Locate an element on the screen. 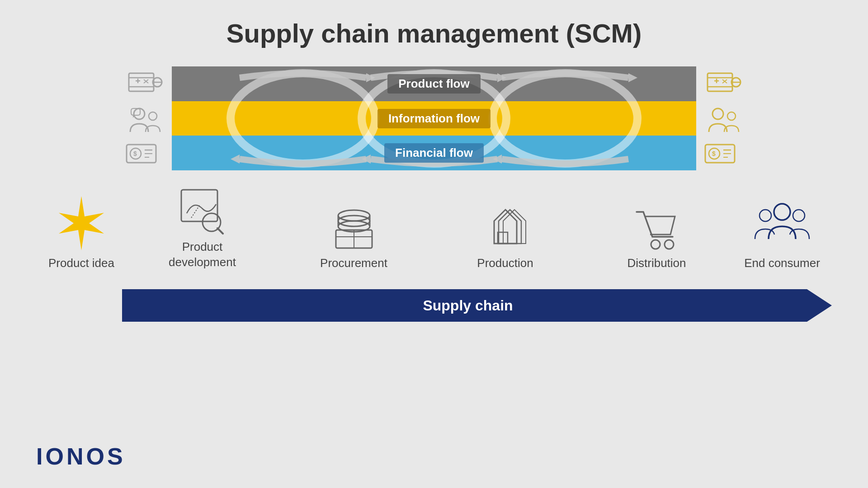  end-consumer-label: End consumer is located at coordinates (782, 263).